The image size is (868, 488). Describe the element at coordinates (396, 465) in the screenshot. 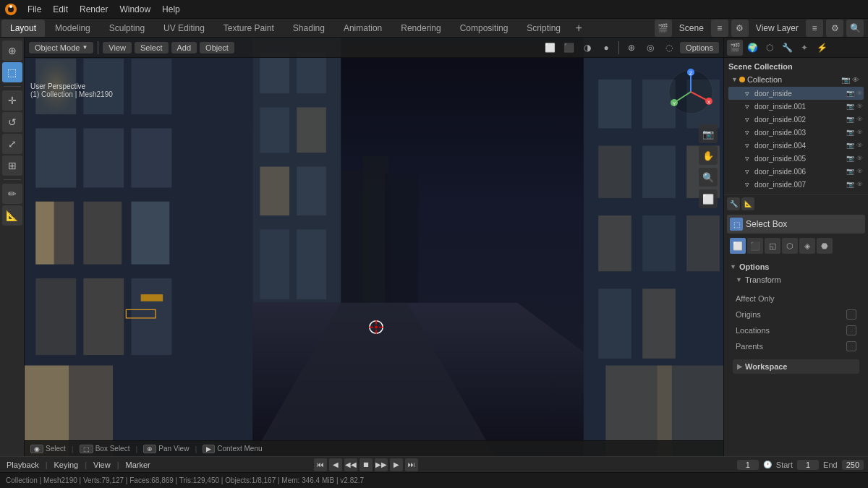

I see `step-forward-btn: ▶` at that location.